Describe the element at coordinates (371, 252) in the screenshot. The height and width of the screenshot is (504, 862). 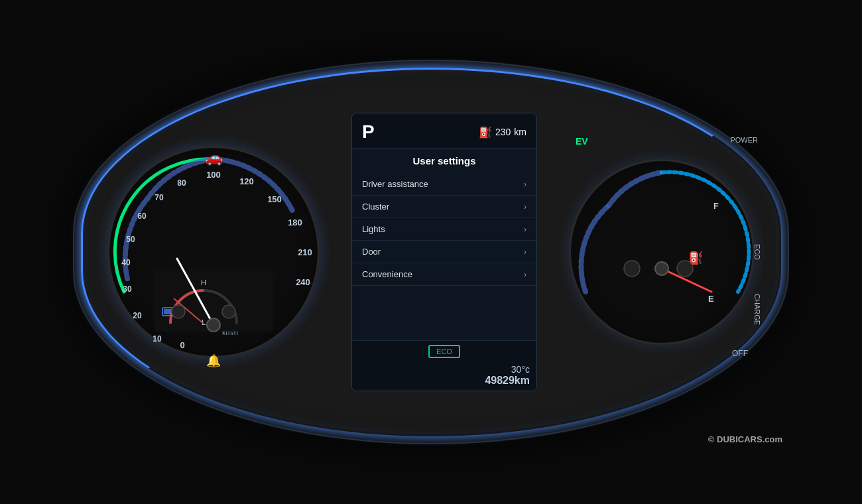
I see `menu-item-label-door: Door` at that location.